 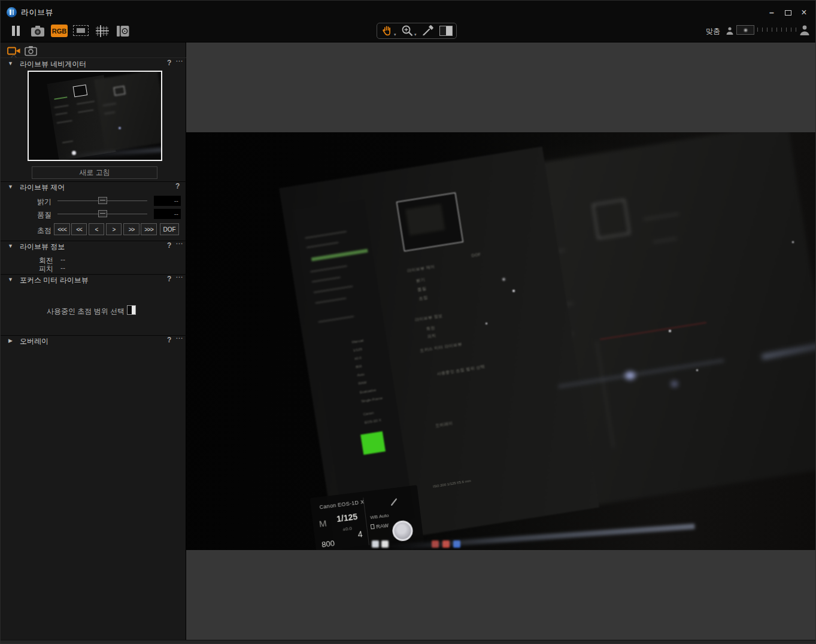 What do you see at coordinates (168, 201) in the screenshot?
I see `brightness-value-box: --` at bounding box center [168, 201].